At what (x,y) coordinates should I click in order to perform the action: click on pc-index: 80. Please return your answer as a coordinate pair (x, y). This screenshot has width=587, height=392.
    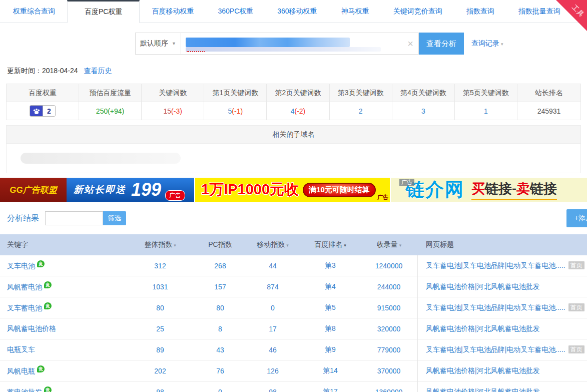
    Looking at the image, I should click on (220, 308).